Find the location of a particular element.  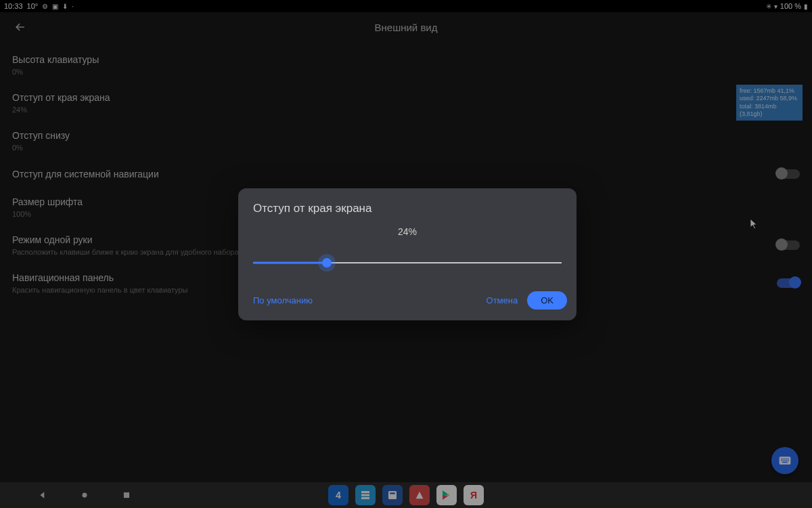

dialog-value: 24% is located at coordinates (407, 232).